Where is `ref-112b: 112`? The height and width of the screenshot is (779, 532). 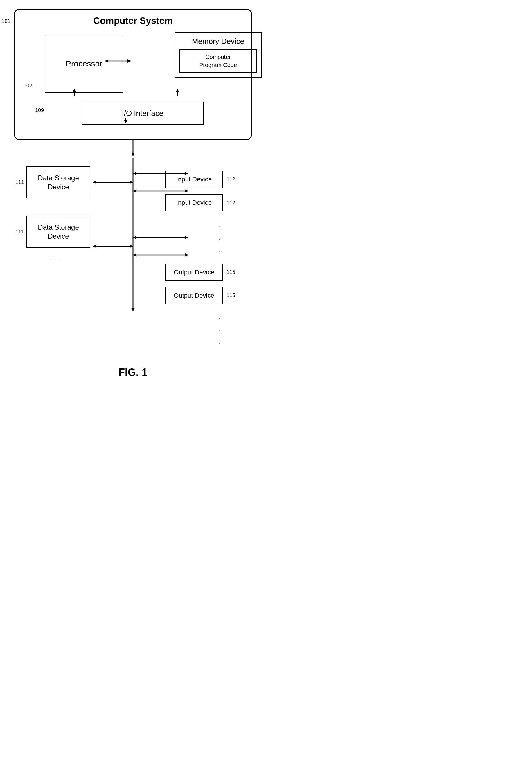 ref-112b: 112 is located at coordinates (231, 203).